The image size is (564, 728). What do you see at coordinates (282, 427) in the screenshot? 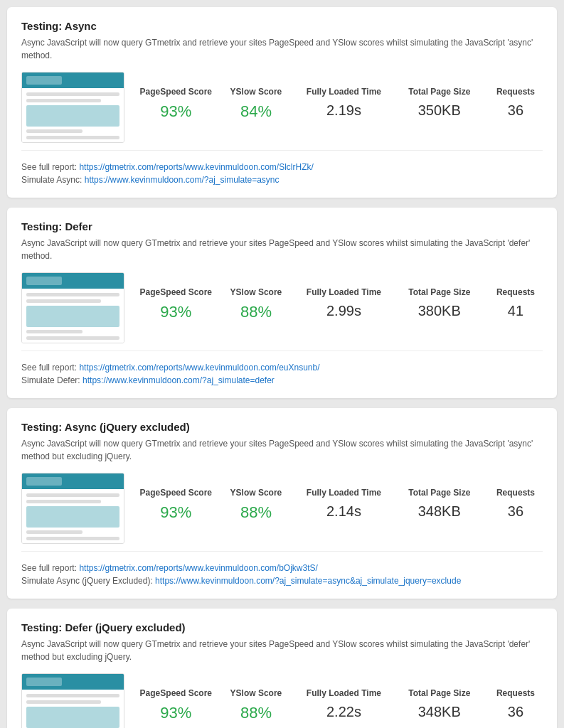
I see `card-title: Testing: Async (jQuery excluded)` at bounding box center [282, 427].